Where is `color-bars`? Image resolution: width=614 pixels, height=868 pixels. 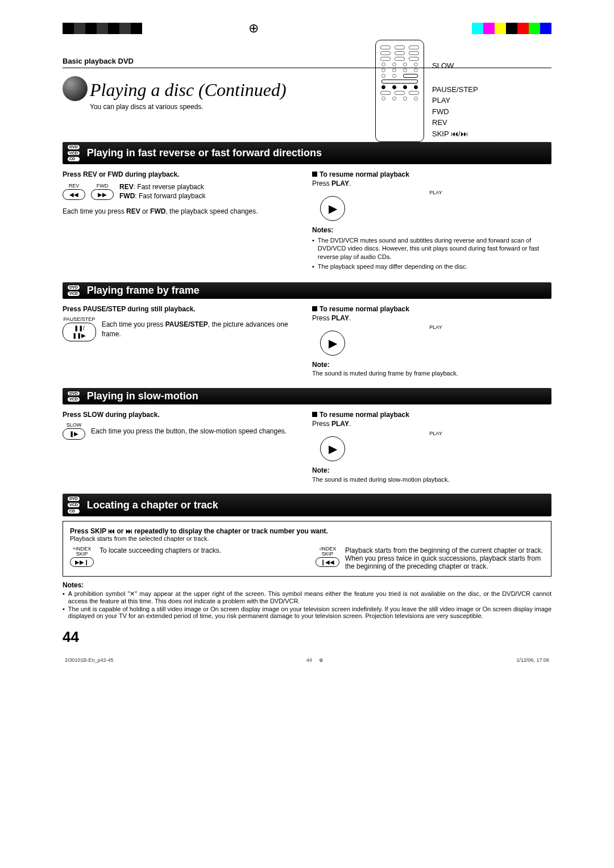 color-bars is located at coordinates (512, 28).